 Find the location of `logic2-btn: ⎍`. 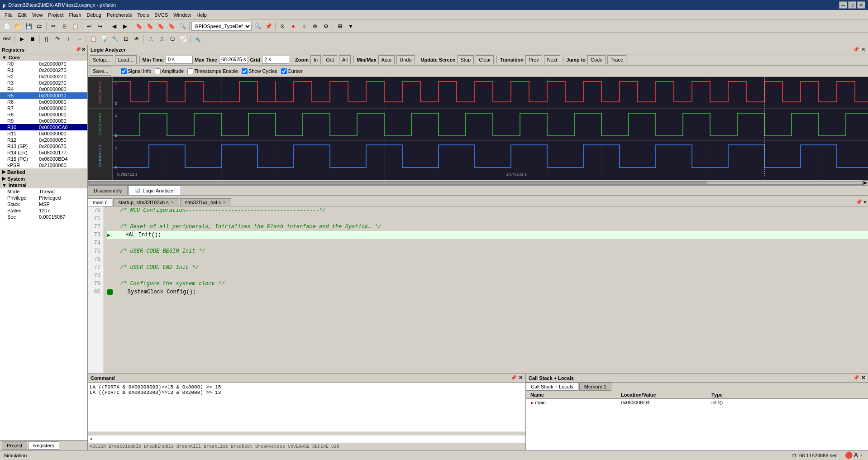

logic2-btn: ⎍ is located at coordinates (162, 39).